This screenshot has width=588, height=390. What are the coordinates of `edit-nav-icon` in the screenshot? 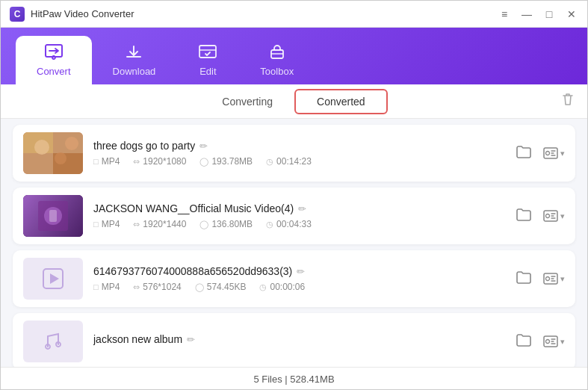 It's located at (208, 53).